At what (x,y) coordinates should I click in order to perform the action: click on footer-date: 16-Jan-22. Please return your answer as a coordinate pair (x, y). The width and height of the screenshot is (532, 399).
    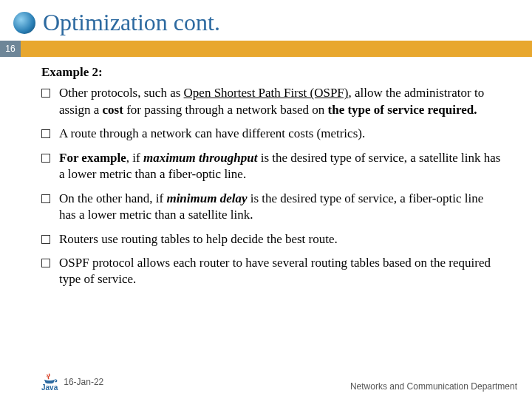
    Looking at the image, I should click on (83, 382).